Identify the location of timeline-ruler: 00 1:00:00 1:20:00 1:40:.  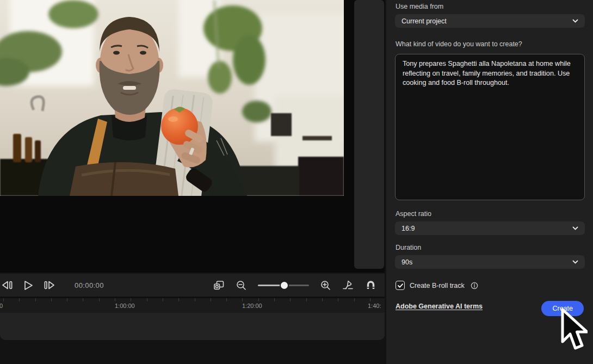
(193, 305).